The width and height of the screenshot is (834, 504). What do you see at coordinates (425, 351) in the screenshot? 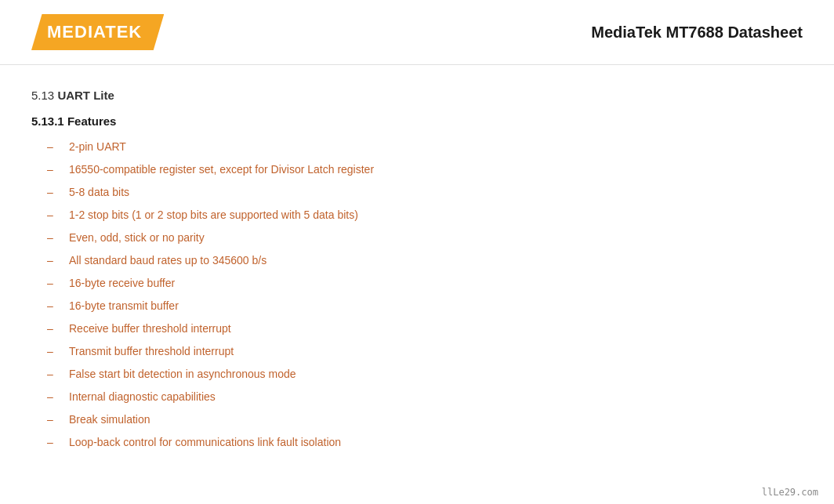
I see `list-item: – Transmit buffer threshold interrupt` at bounding box center [425, 351].